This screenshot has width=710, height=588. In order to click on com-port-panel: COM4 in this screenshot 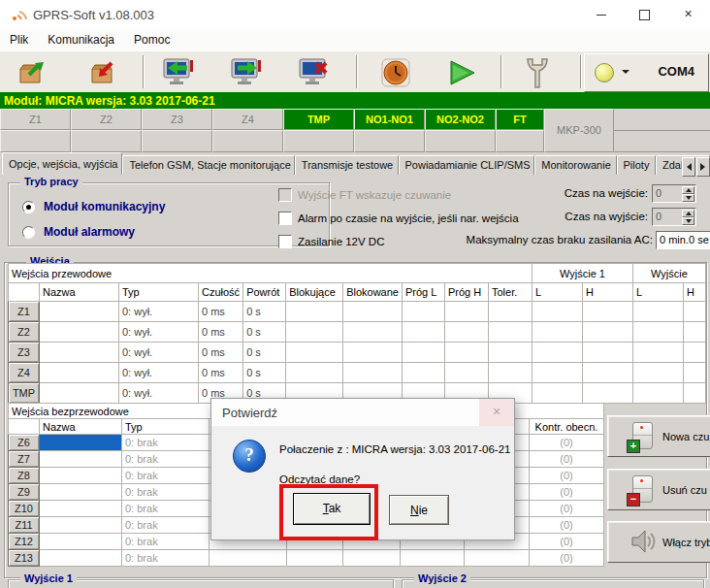, I will do `click(646, 73)`.